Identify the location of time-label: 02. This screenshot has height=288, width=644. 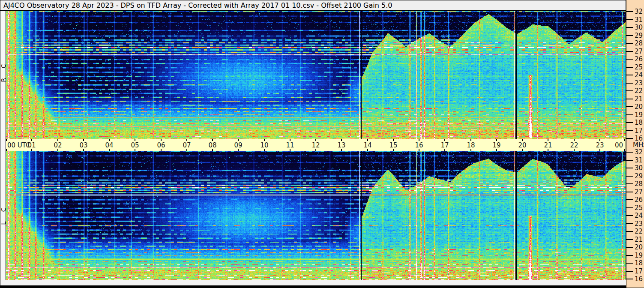
(58, 145).